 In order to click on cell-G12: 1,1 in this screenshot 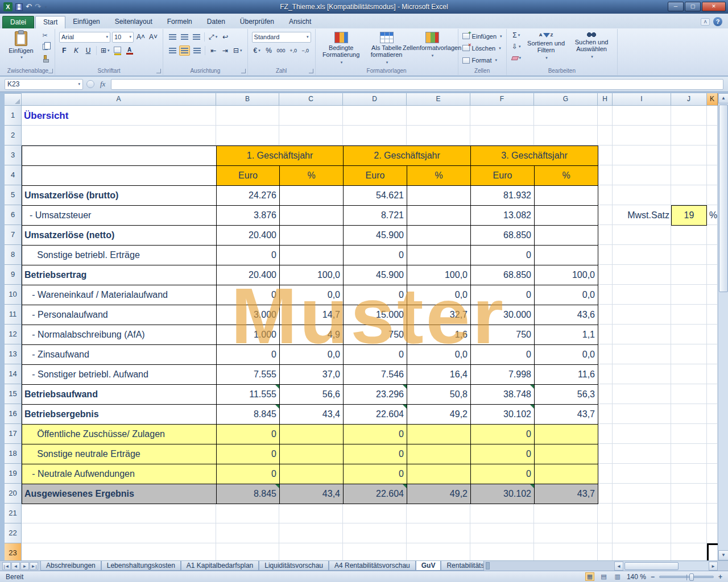, I will do `click(566, 335)`.